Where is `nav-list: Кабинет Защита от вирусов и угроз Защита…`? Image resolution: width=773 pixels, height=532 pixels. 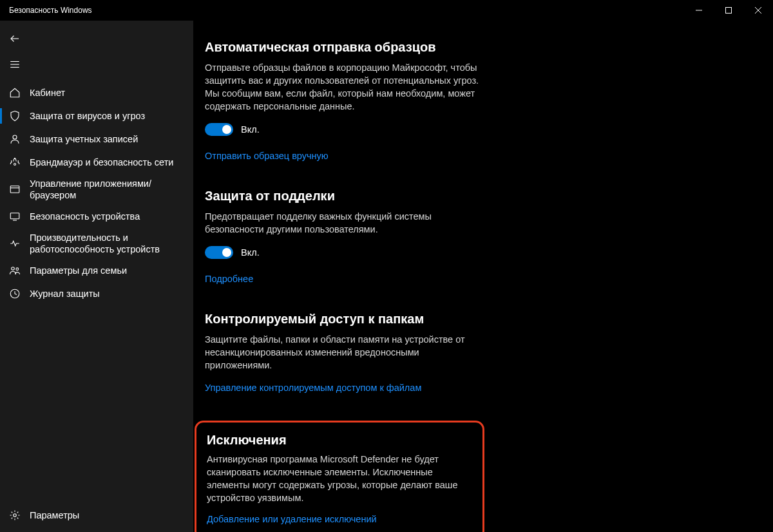 nav-list: Кабинет Защита от вирусов и угроз Защита… is located at coordinates (97, 193).